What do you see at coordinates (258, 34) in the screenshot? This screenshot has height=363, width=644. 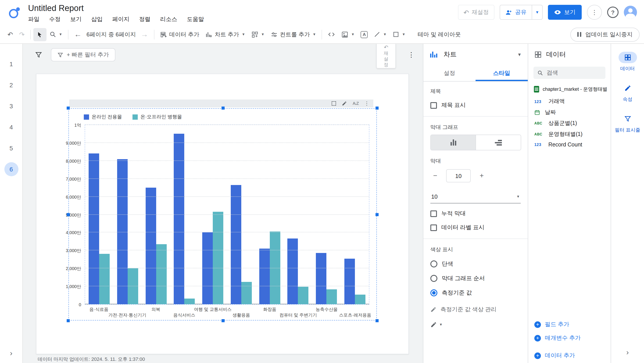 I see `community-visualizations-button: ▼` at bounding box center [258, 34].